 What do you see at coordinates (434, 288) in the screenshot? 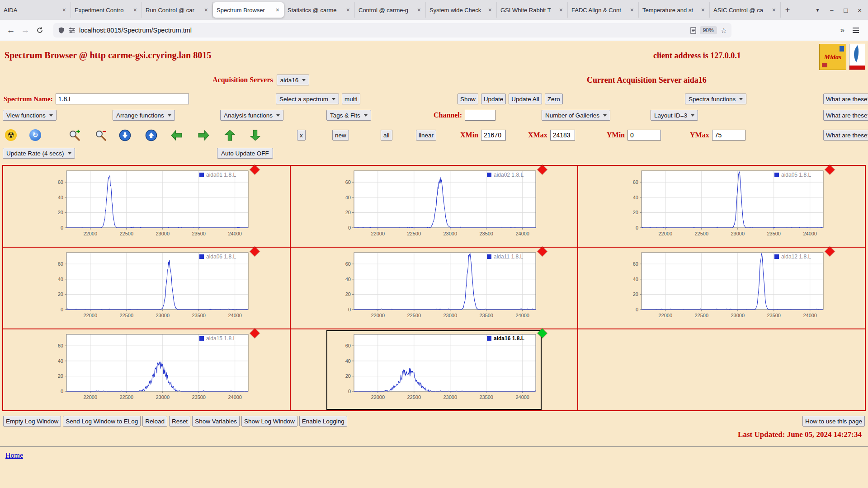
I see `spectrum-chart: 22000225002300023500240000204060aida11 1…` at bounding box center [434, 288].